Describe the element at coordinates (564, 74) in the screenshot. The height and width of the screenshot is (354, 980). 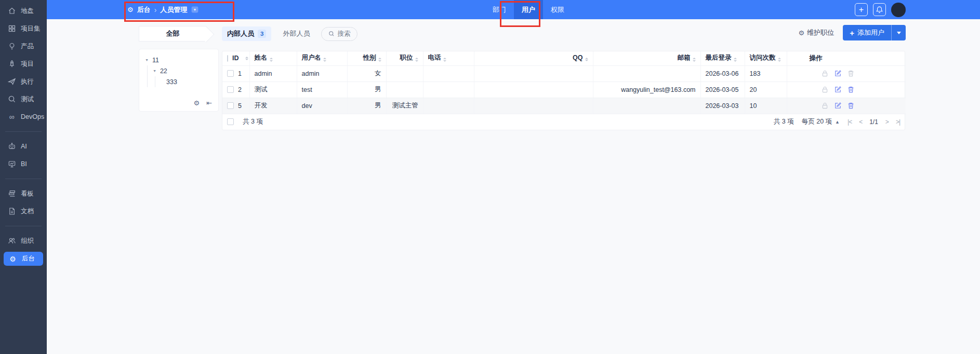
I see `table-row: 1 admin admin 女 2026-03-06 183` at that location.